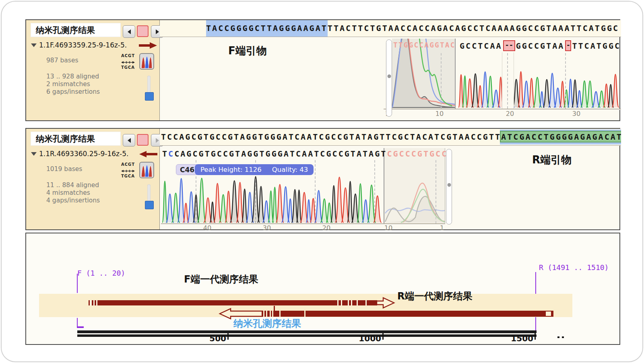 This screenshot has width=644, height=363. I want to click on read-end-block, so click(548, 314).